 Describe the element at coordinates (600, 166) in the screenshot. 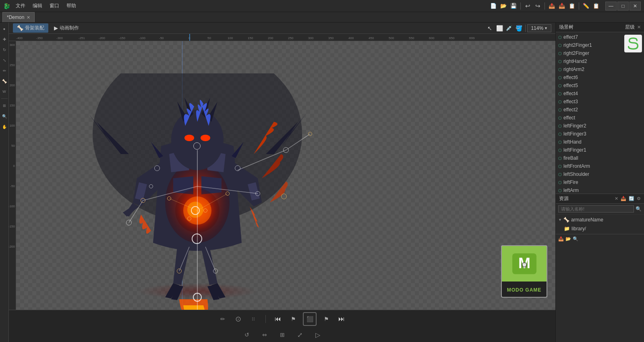

I see `hier-item-leftfrontarm: ⬡ leftFrontArm` at that location.